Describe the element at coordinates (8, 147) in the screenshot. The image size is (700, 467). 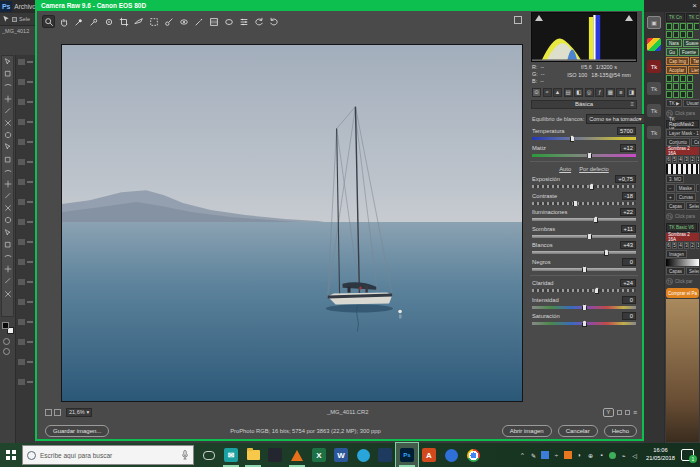
I see `brush-tool-icon` at that location.